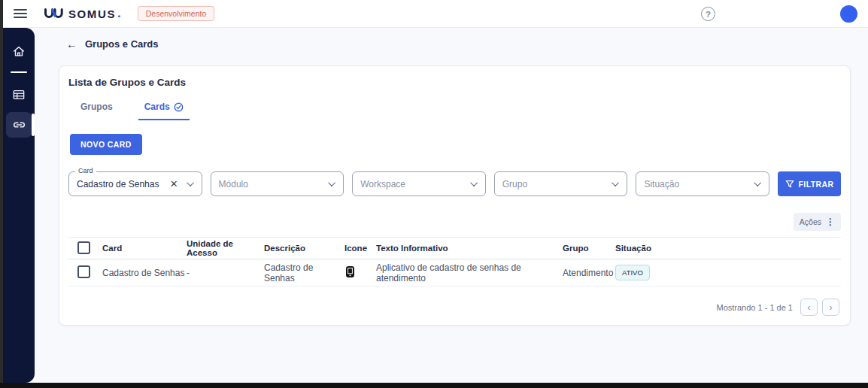  What do you see at coordinates (19, 72) in the screenshot?
I see `sidebar-divider` at bounding box center [19, 72].